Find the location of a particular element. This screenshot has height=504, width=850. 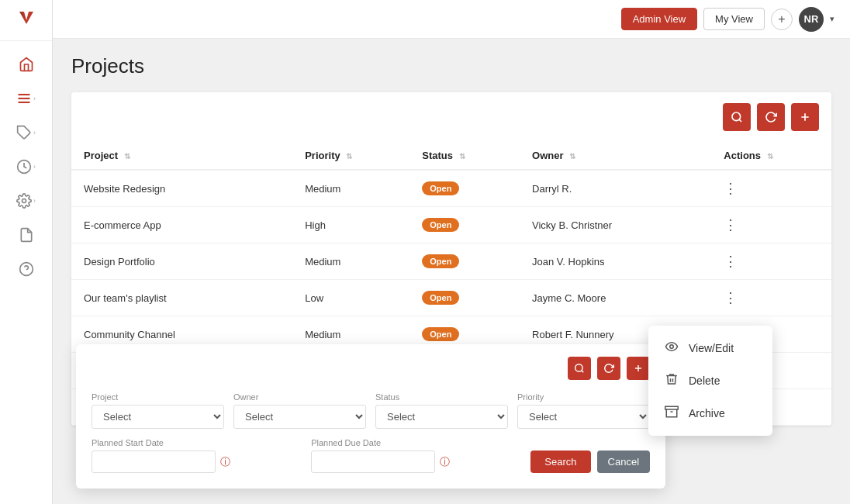

sidebar-item-home is located at coordinates (26, 64).